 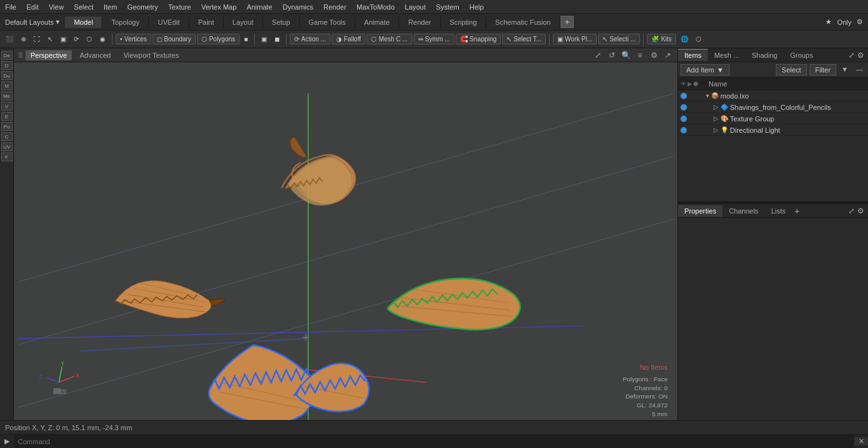 What do you see at coordinates (243, 22) in the screenshot?
I see `layout-tab-layout: Layout` at bounding box center [243, 22].